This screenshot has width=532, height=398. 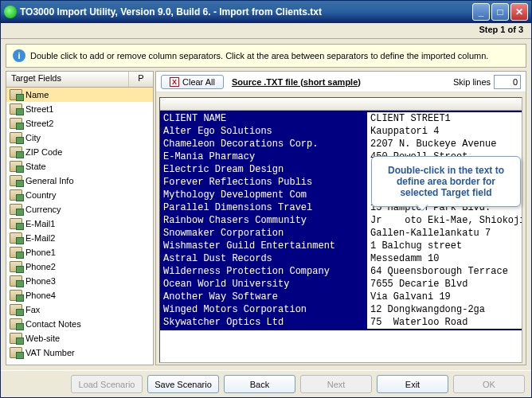 What do you see at coordinates (40, 238) in the screenshot?
I see `field-label: E-Mail2` at bounding box center [40, 238].